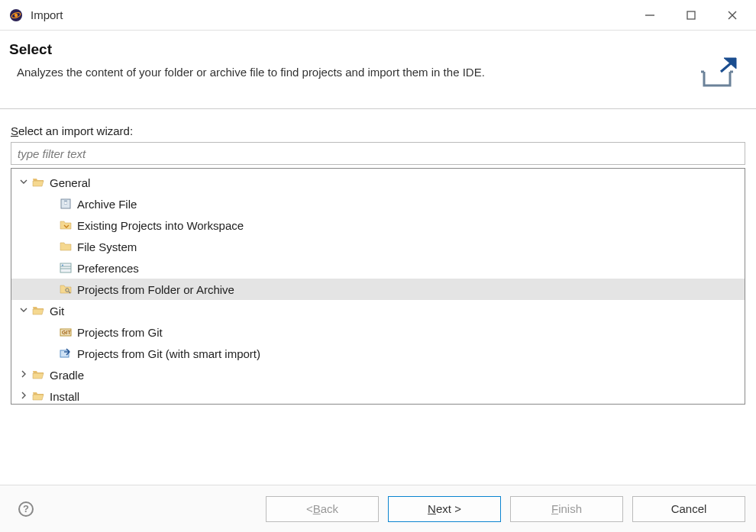  Describe the element at coordinates (378, 289) in the screenshot. I see `tree-item: Projects from Folder or Archive` at that location.